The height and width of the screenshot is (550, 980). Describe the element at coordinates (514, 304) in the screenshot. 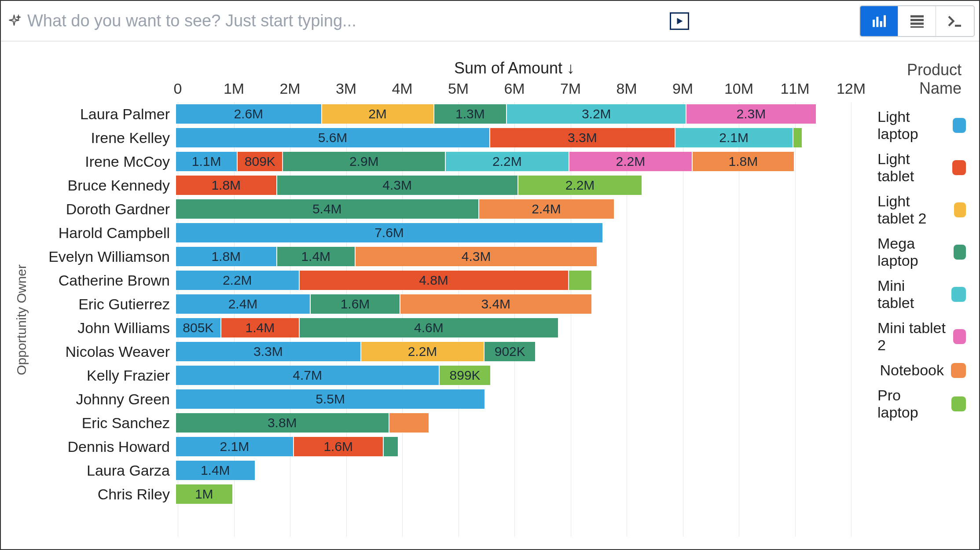

I see `bar: 2.4M1.6M3.4M` at that location.